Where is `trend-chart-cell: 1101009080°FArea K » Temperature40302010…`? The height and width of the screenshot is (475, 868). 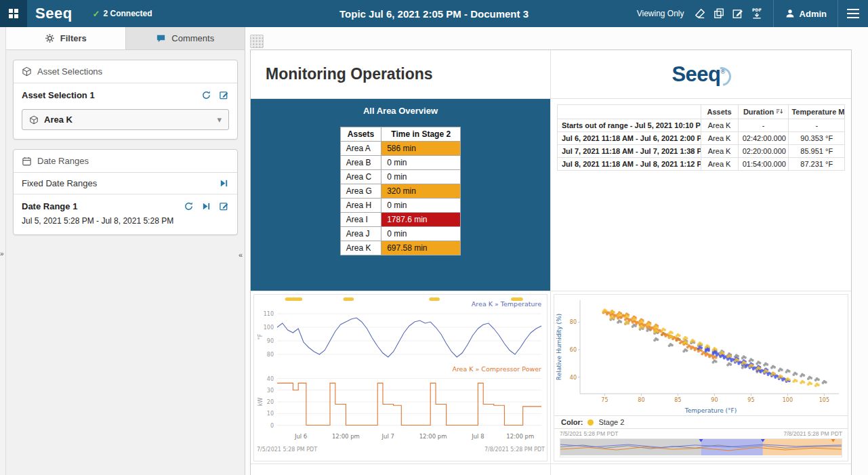
trend-chart-cell: 1101009080°FArea K » Temperature40302010… is located at coordinates (401, 378).